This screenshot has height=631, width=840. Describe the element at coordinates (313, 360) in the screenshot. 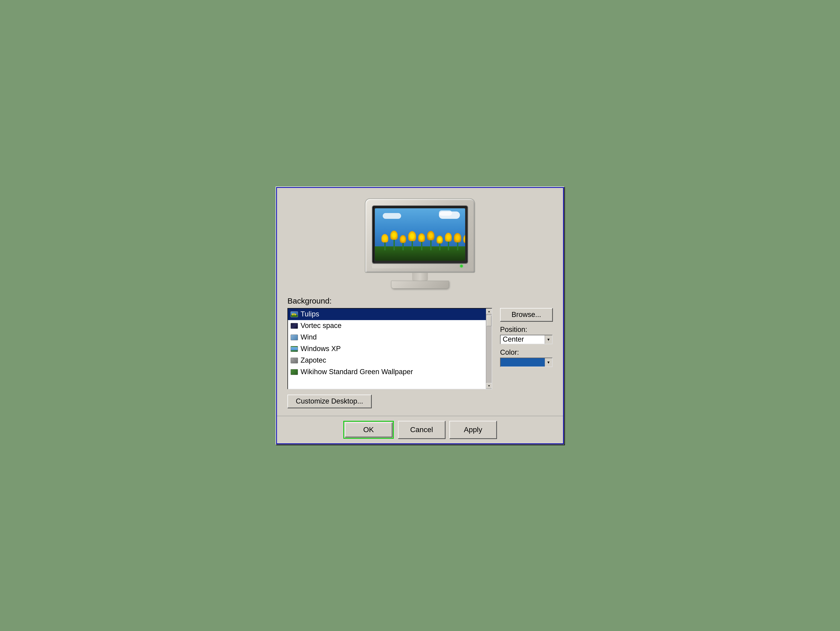

I see `list-item-label: Zapotec` at that location.